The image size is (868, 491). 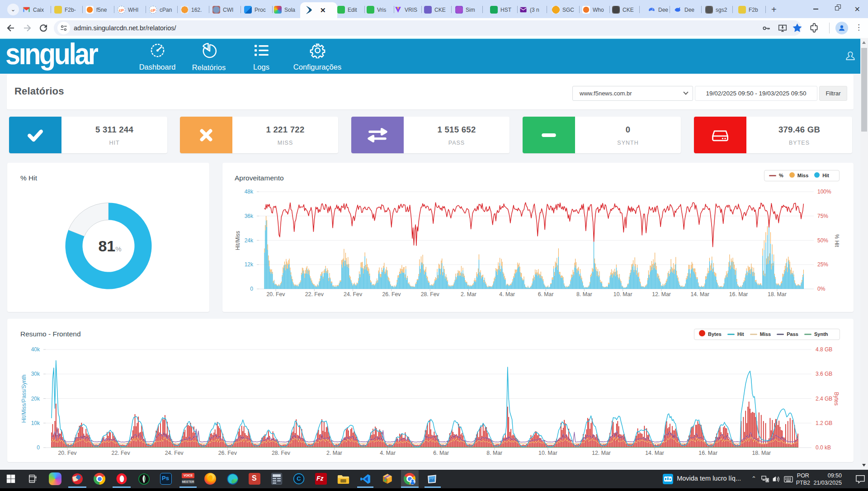 What do you see at coordinates (36, 349) in the screenshot?
I see `svg-text: 40k` at bounding box center [36, 349].